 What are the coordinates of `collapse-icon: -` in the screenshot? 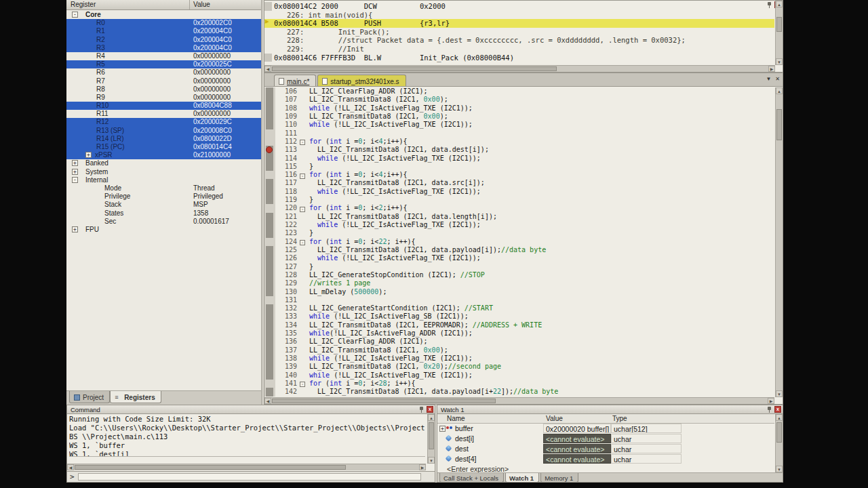 It's located at (302, 209).